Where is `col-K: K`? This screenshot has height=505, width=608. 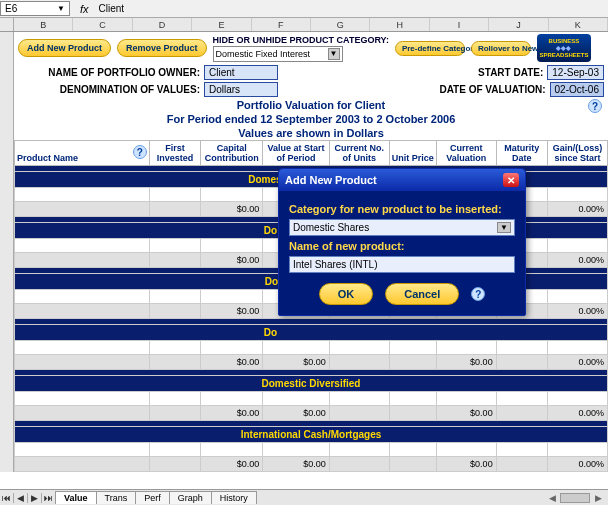 col-K: K is located at coordinates (578, 24).